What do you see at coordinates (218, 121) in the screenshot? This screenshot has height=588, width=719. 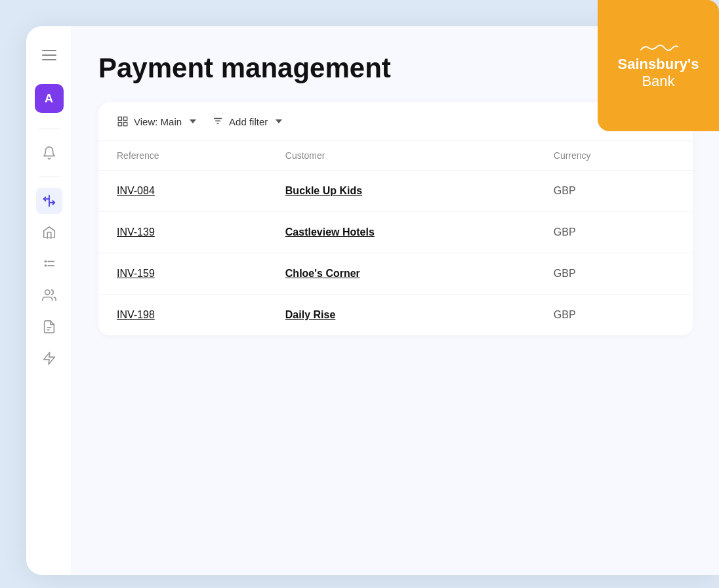 I see `filter-icon` at bounding box center [218, 121].